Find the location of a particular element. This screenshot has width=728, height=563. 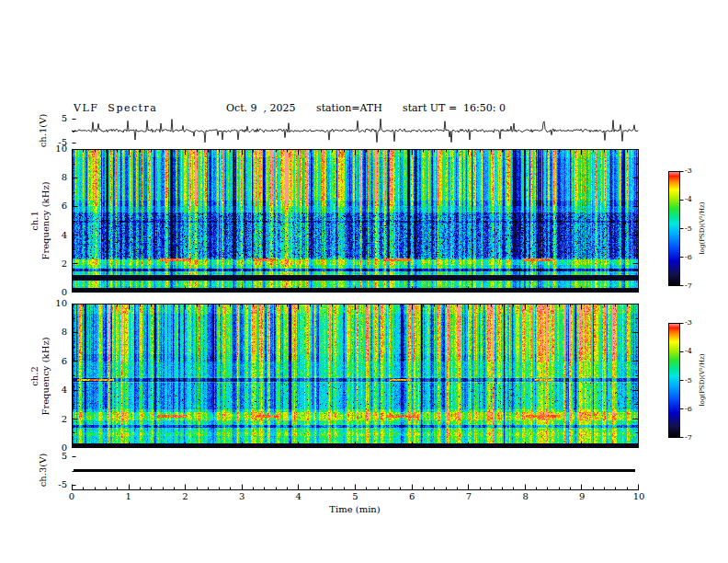

x-tick-label: 5 is located at coordinates (355, 497).